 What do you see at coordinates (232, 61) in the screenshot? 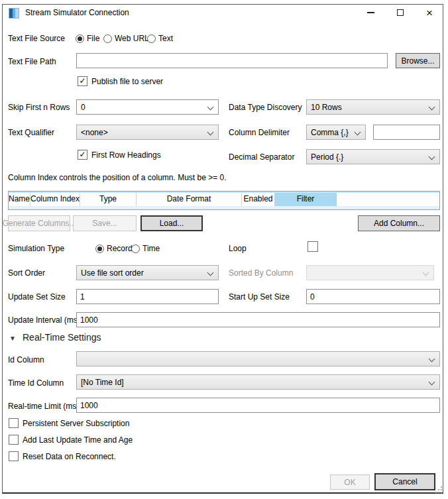
I see `text-file-path-input` at bounding box center [232, 61].